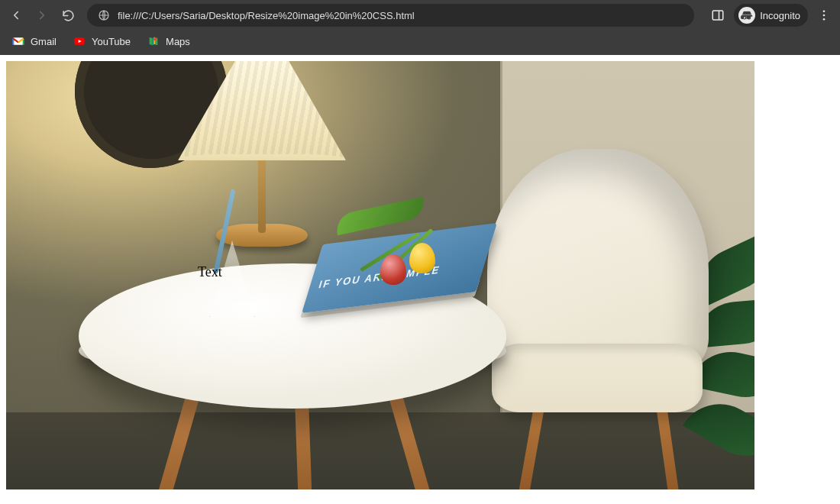 The height and width of the screenshot is (504, 840). What do you see at coordinates (780, 15) in the screenshot?
I see `incognito-label: Incognito` at bounding box center [780, 15].